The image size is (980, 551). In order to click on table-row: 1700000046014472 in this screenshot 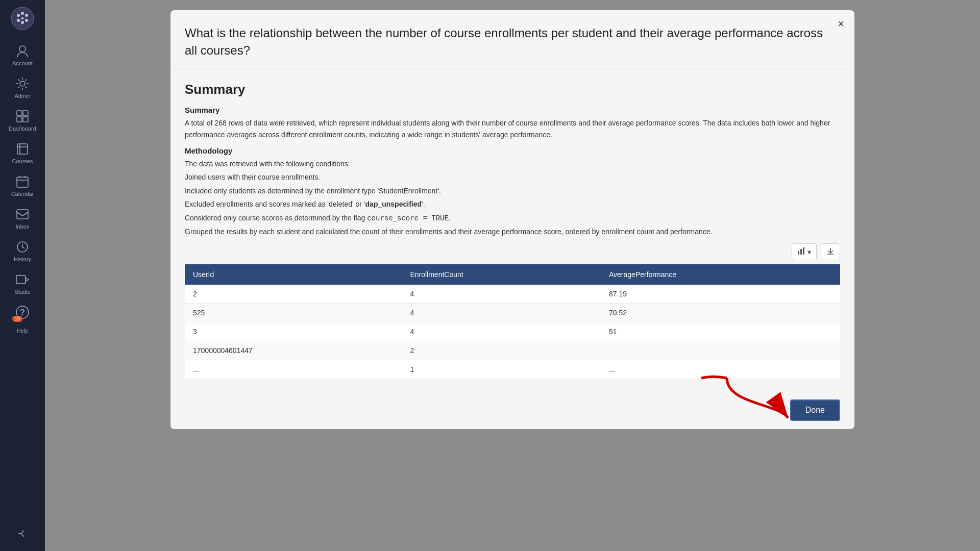, I will do `click(512, 351)`.